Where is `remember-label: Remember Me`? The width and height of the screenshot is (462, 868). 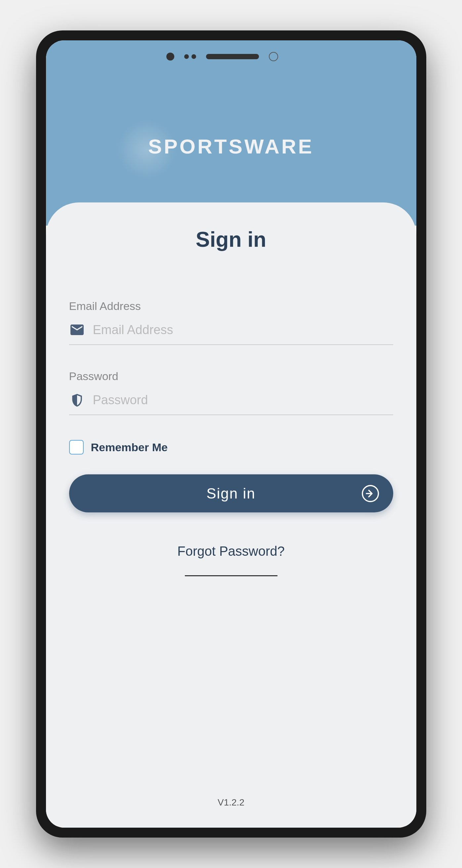 remember-label: Remember Me is located at coordinates (129, 447).